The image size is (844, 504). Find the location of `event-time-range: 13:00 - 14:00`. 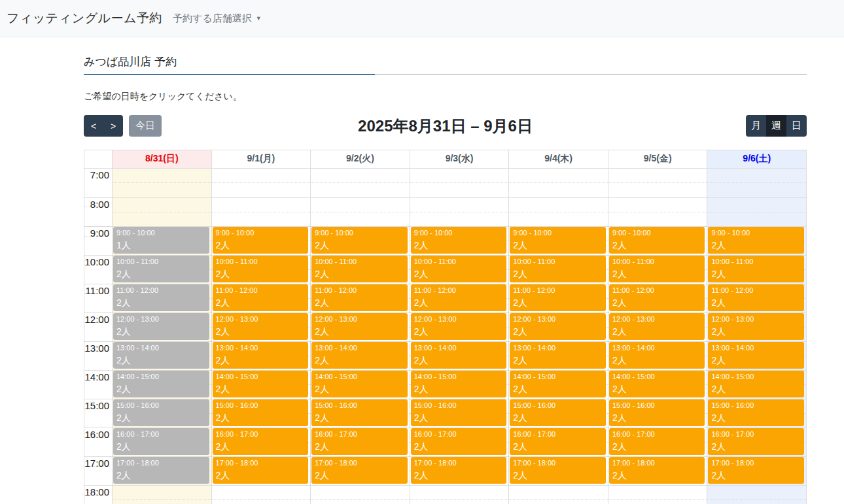

event-time-range: 13:00 - 14:00 is located at coordinates (756, 348).